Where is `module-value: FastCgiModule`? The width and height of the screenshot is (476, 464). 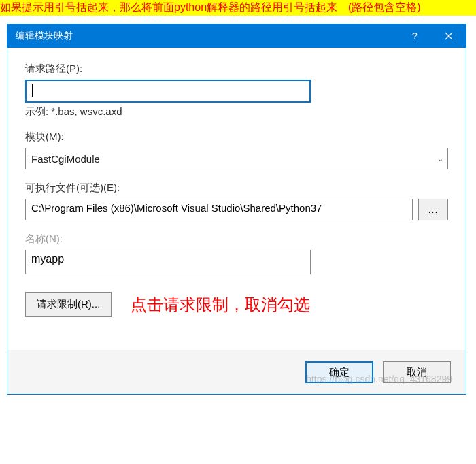
module-value: FastCgiModule is located at coordinates (65, 159).